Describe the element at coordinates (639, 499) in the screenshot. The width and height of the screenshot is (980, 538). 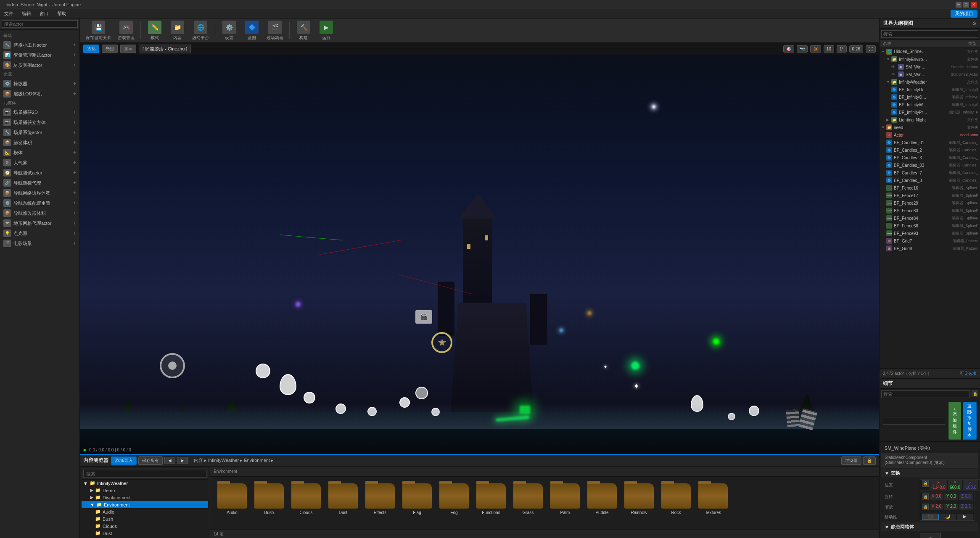
I see `asset-folder-rainbow: Rainbow` at that location.